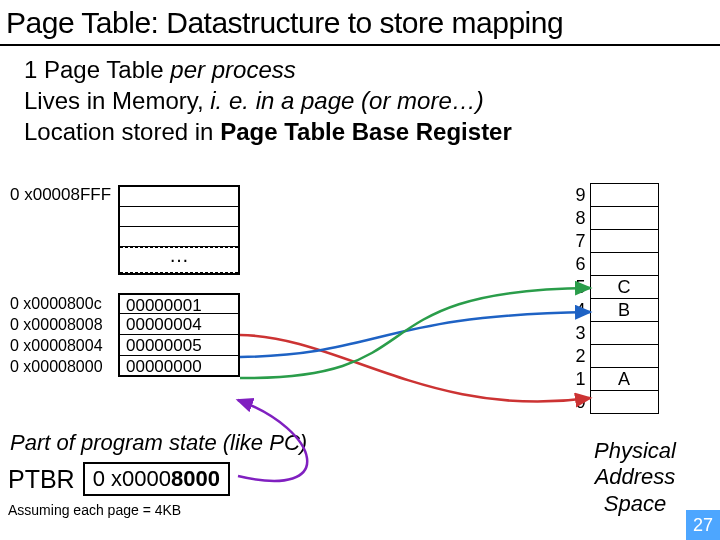 The width and height of the screenshot is (720, 540). I want to click on pt-dots: …, so click(179, 260).